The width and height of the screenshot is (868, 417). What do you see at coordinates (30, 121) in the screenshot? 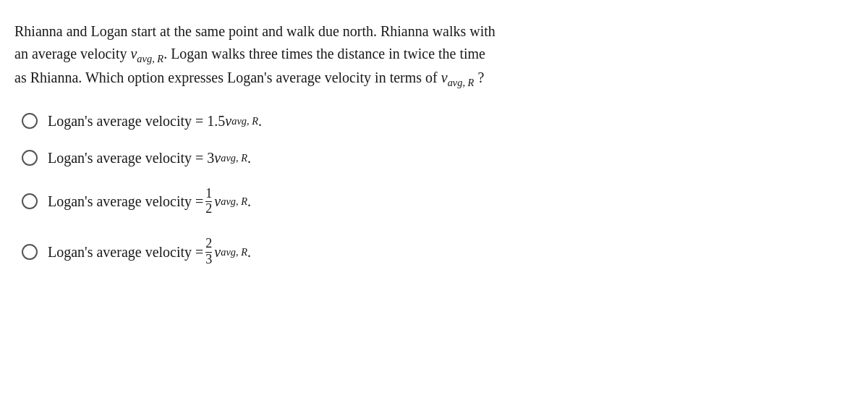
I see `radio-a` at bounding box center [30, 121].